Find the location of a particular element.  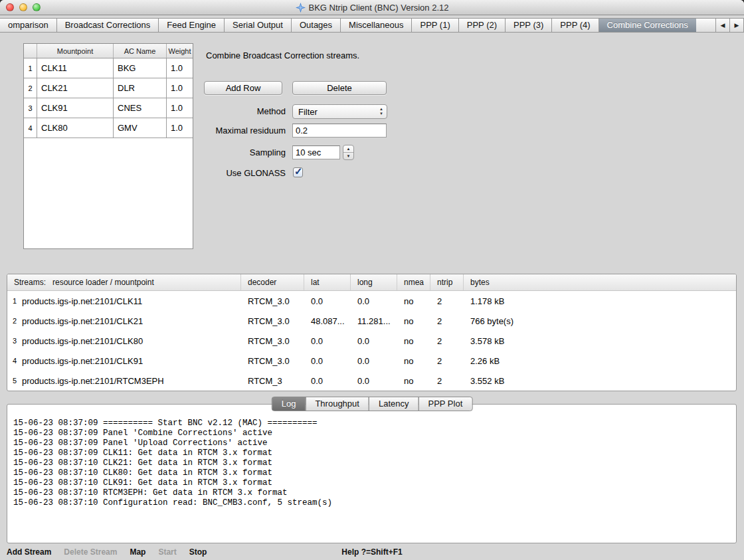

log-line: 15-06-23 08:37:10 CLK91: Get data in RTC… is located at coordinates (372, 484).